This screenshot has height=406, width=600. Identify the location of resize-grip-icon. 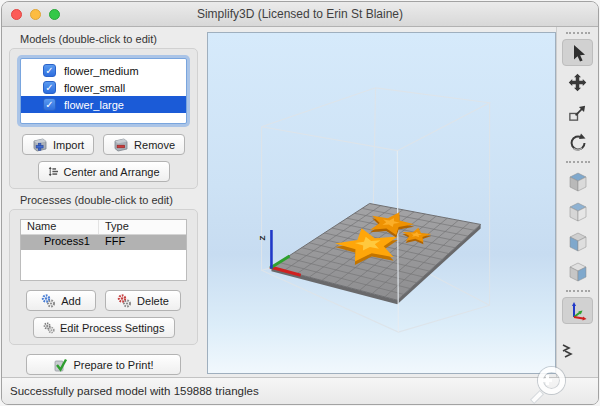
(567, 353).